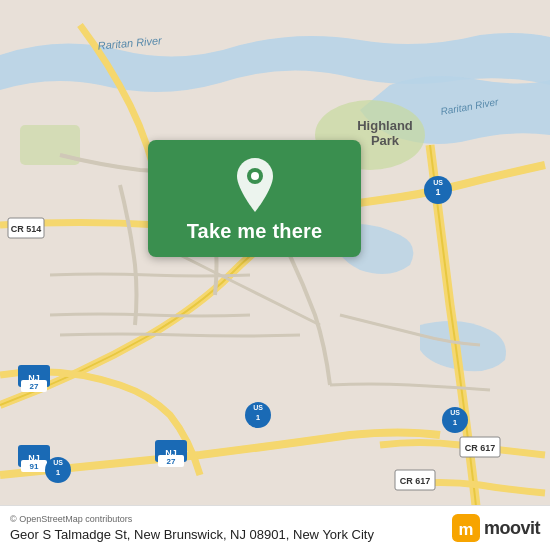 This screenshot has width=550, height=550. Describe the element at coordinates (192, 519) in the screenshot. I see `osm-credit: © OpenStreetMap contributors` at that location.